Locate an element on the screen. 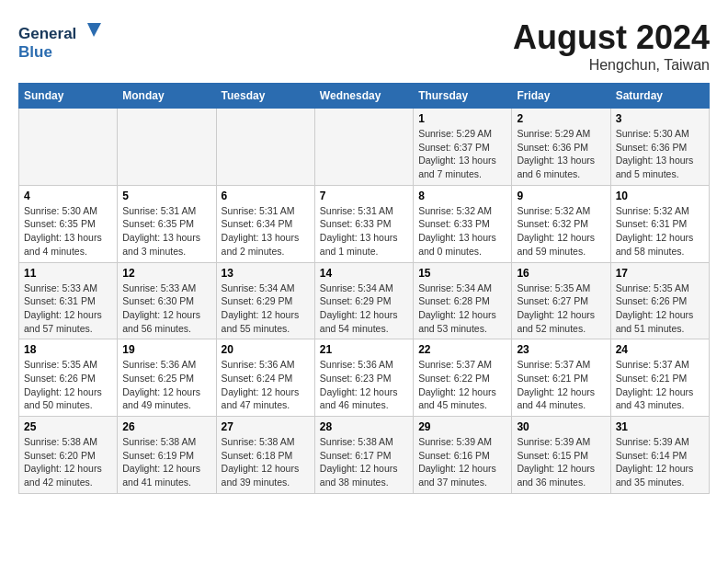 This screenshot has width=728, height=563. day-number: 10 is located at coordinates (660, 196).